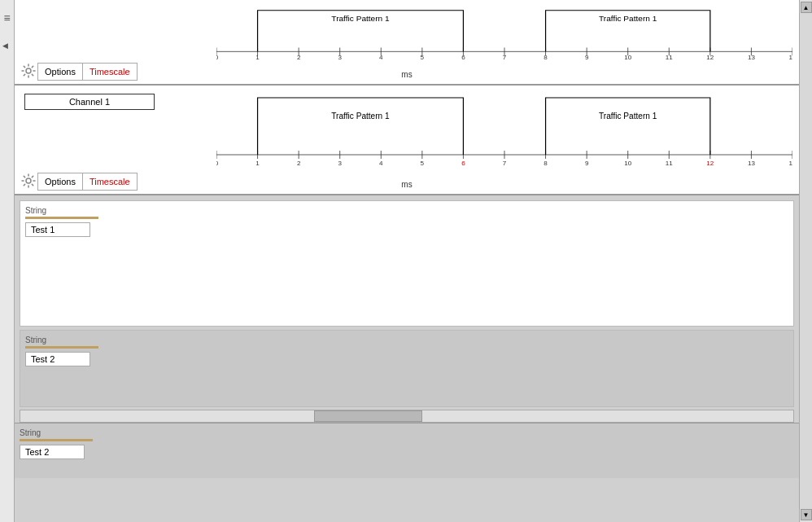 The height and width of the screenshot is (522, 812). Describe the element at coordinates (58, 359) in the screenshot. I see `string-value-2: Test 2` at that location.